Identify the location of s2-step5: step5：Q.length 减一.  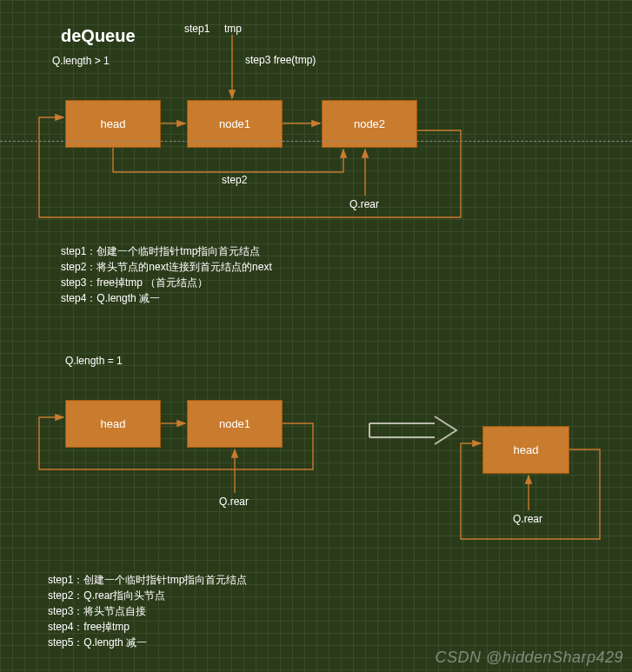
(148, 642).